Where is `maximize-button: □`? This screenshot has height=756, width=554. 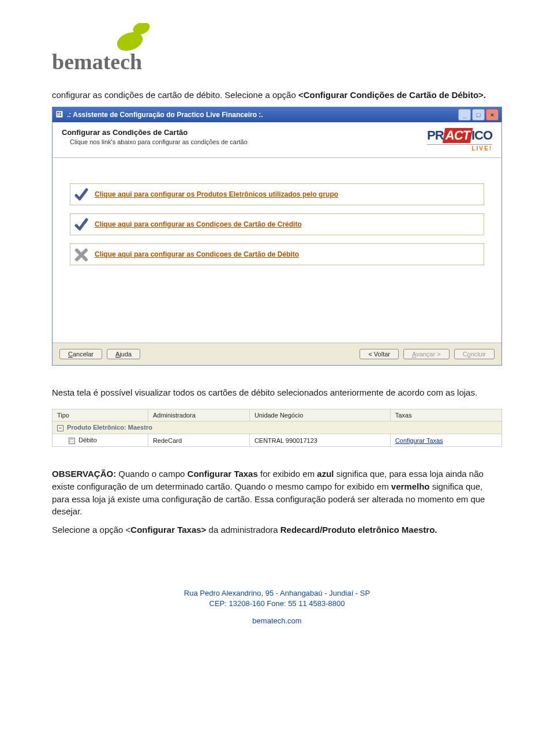
maximize-button: □ is located at coordinates (478, 115).